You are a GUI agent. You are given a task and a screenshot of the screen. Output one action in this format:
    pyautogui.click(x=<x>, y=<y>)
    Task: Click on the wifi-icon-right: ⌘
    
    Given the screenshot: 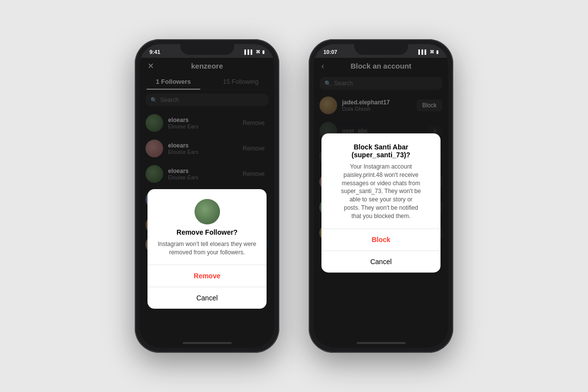 What is the action you would take?
    pyautogui.click(x=432, y=52)
    